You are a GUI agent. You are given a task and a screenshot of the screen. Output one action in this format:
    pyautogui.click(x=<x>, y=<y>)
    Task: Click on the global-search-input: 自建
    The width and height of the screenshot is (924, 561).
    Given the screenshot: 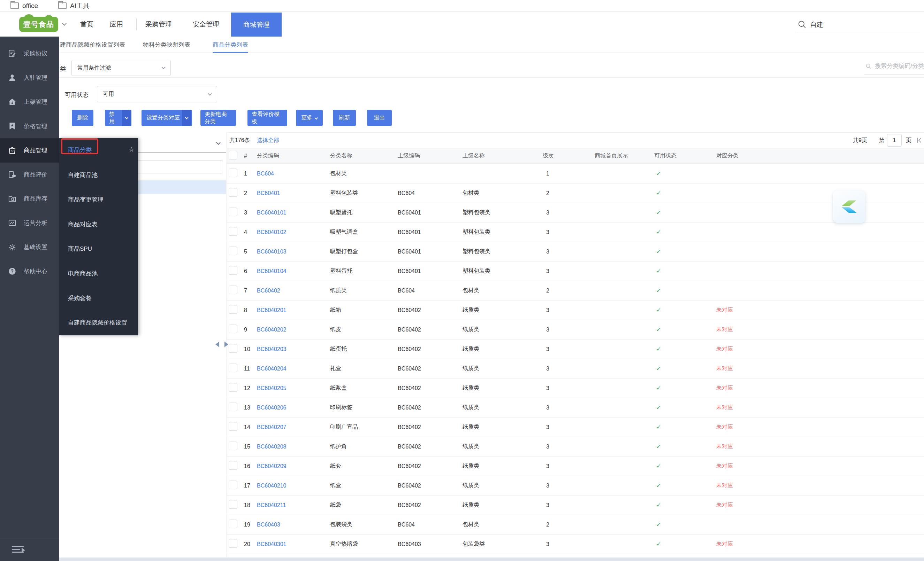 What is the action you would take?
    pyautogui.click(x=817, y=25)
    